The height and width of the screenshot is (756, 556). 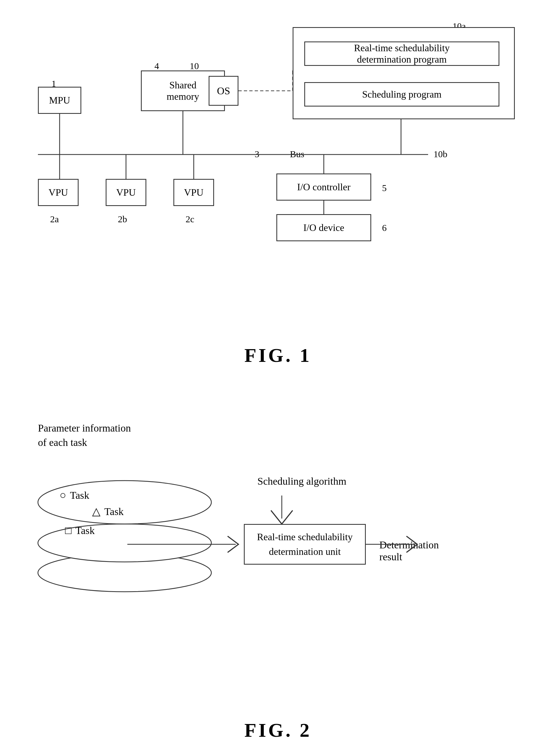 What do you see at coordinates (190, 219) in the screenshot?
I see `label-2c: 2c` at bounding box center [190, 219].